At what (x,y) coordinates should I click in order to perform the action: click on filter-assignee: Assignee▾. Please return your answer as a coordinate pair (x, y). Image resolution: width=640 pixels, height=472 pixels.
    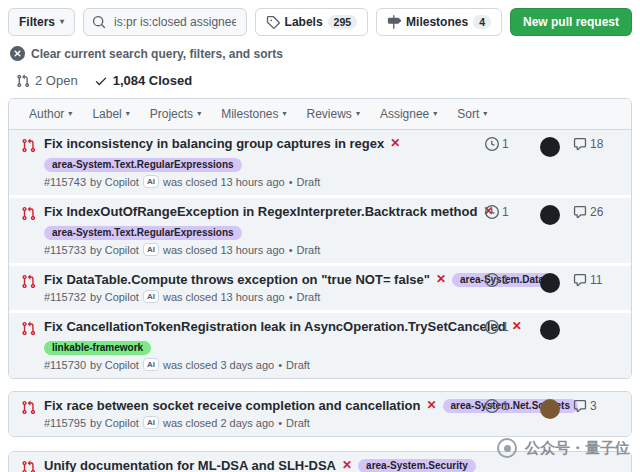
    Looking at the image, I should click on (408, 114).